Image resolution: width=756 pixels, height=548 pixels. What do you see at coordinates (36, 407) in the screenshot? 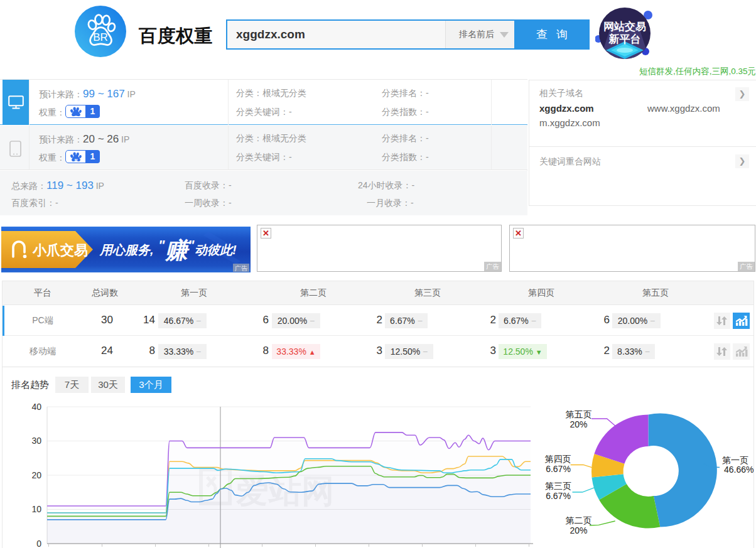
I see `svg-text: 40` at bounding box center [36, 407].